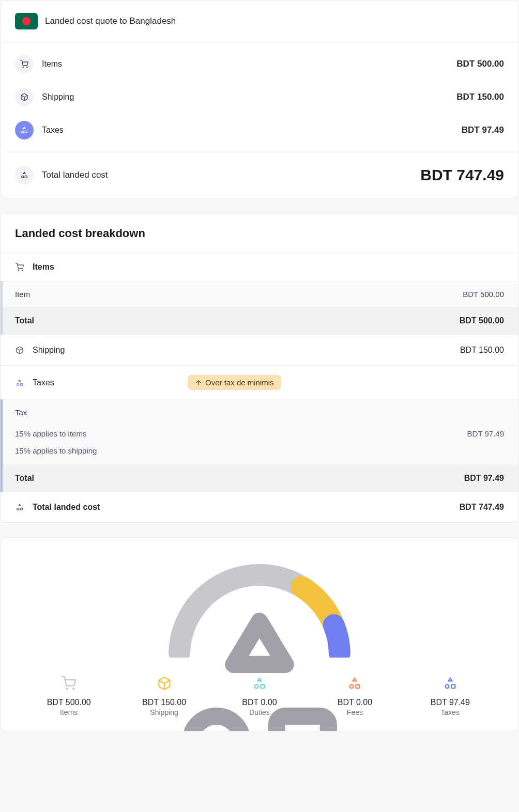 Image resolution: width=519 pixels, height=812 pixels. I want to click on card-title: Landed cost quote to Bangladesh, so click(111, 21).